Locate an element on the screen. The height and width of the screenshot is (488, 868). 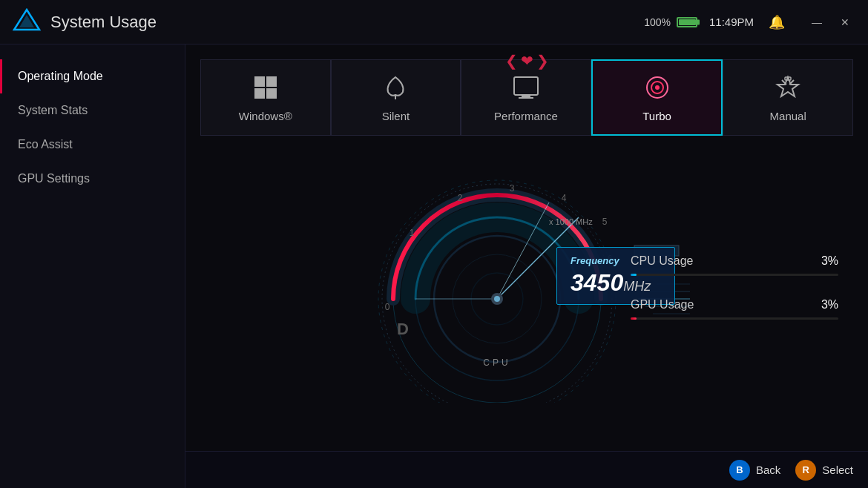
sidebar-item-eco-assist: Eco Assist is located at coordinates (92, 145).